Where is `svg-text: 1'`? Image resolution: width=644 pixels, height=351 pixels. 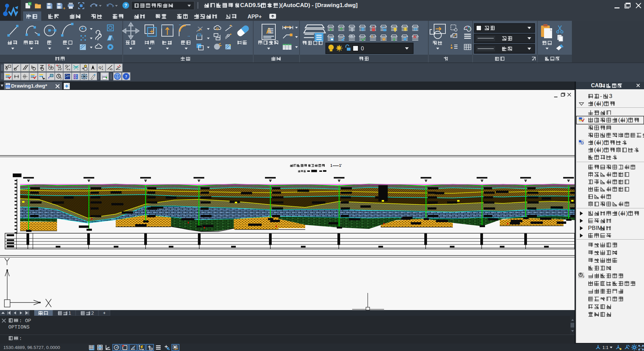 svg-text: 1' is located at coordinates (340, 166).